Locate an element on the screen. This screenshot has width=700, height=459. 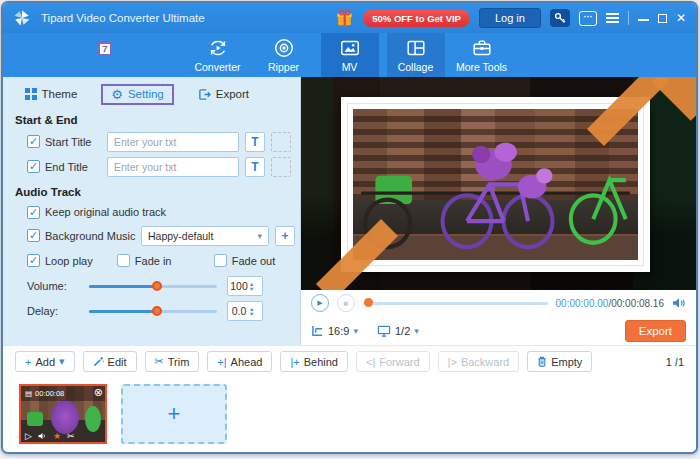
gear-icon: ⚙ is located at coordinates (117, 94).